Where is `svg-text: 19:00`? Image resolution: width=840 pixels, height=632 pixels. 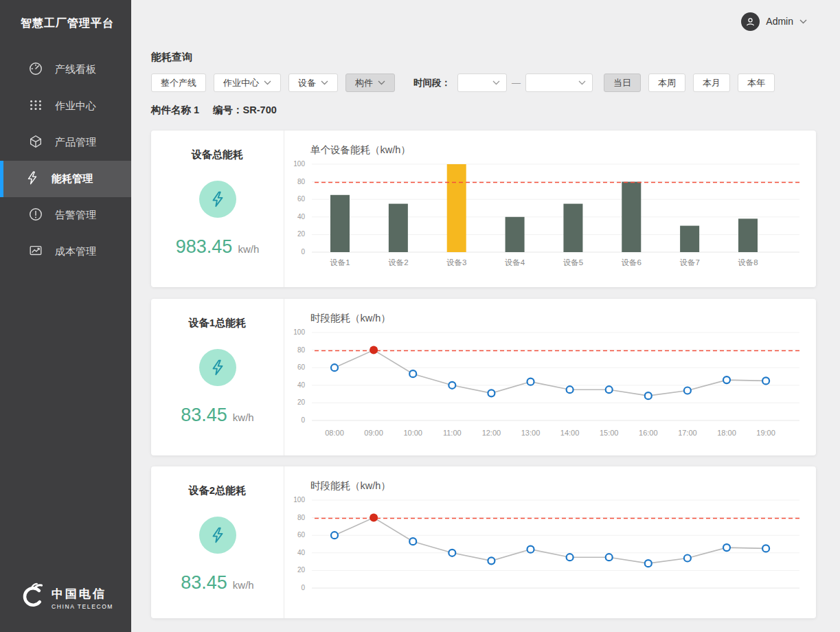 svg-text: 19:00 is located at coordinates (766, 433).